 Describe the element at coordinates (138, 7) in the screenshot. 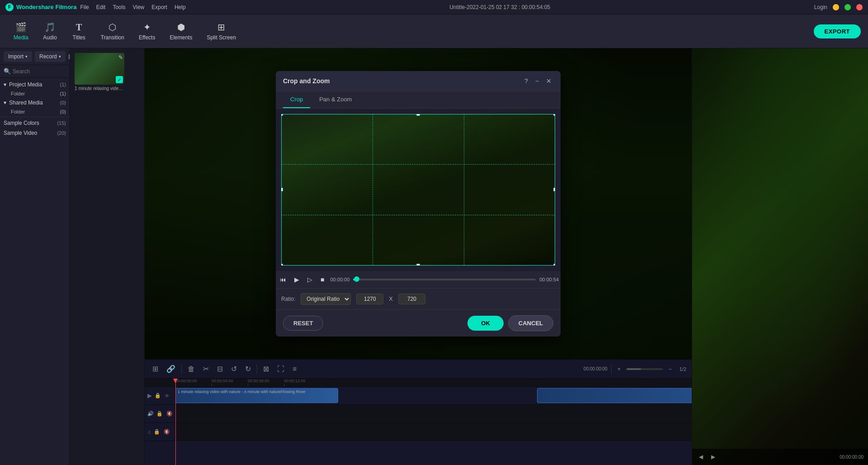

I see `menu-view: View` at that location.